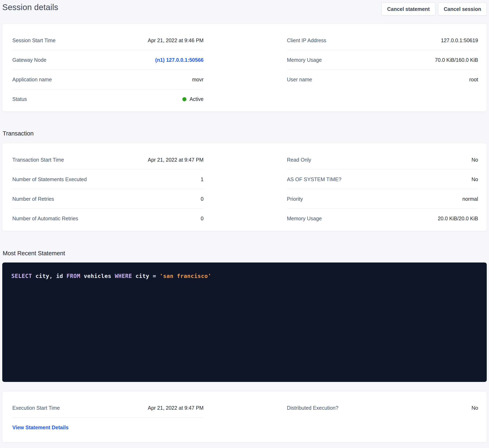  Describe the element at coordinates (36, 408) in the screenshot. I see `execution-start-time-label: Execution Start Time` at that location.